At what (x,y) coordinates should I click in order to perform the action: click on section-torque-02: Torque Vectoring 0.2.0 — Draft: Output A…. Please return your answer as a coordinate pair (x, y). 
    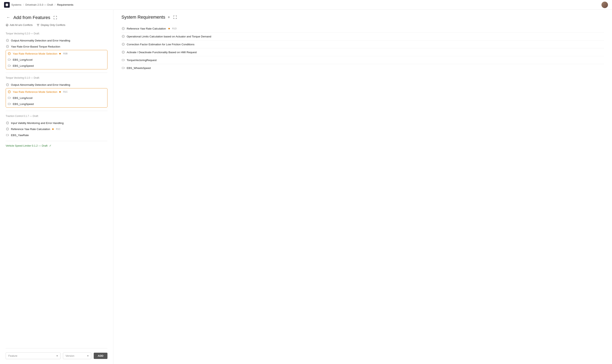
    Looking at the image, I should click on (56, 51).